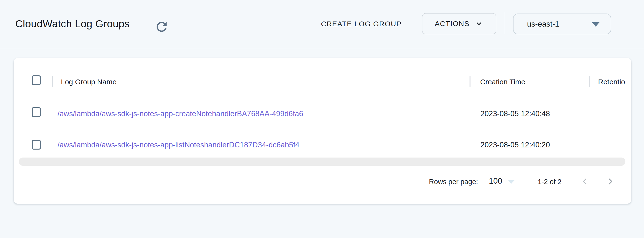  What do you see at coordinates (162, 27) in the screenshot?
I see `refresh-icon` at bounding box center [162, 27].